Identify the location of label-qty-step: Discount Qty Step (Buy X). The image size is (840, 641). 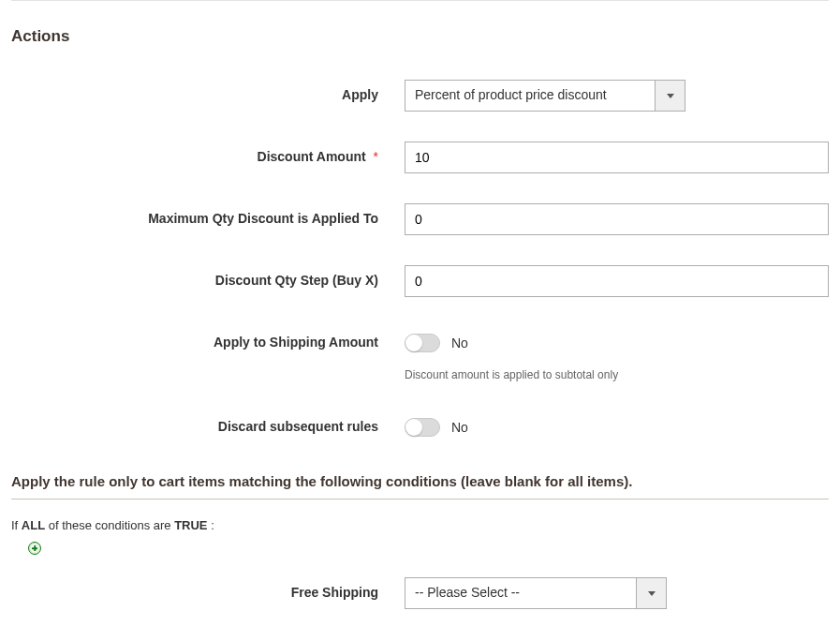
(208, 276).